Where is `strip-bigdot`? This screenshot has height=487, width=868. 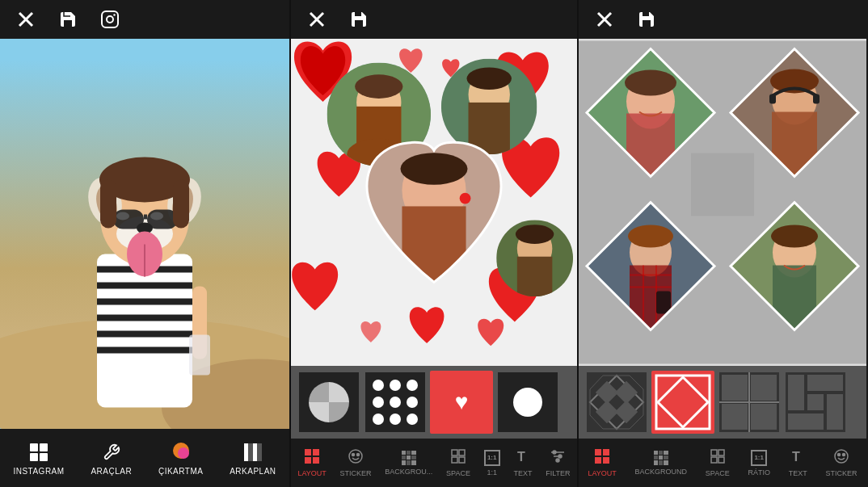
strip-bigdot is located at coordinates (528, 402).